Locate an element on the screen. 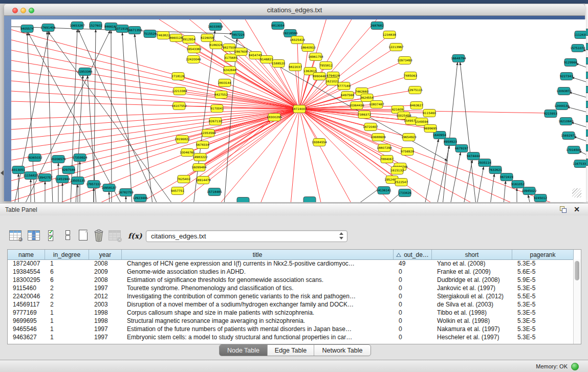 This screenshot has height=372, width=588. cell-name: 9699695 is located at coordinates (27, 321).